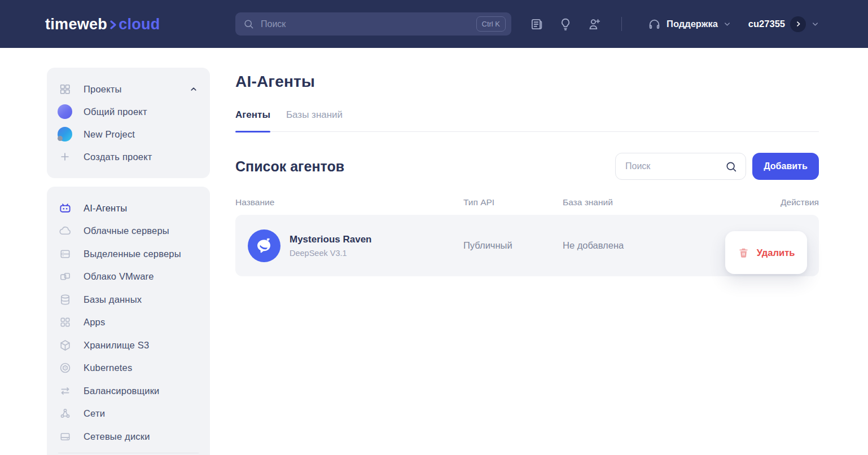  I want to click on trash-icon, so click(744, 253).